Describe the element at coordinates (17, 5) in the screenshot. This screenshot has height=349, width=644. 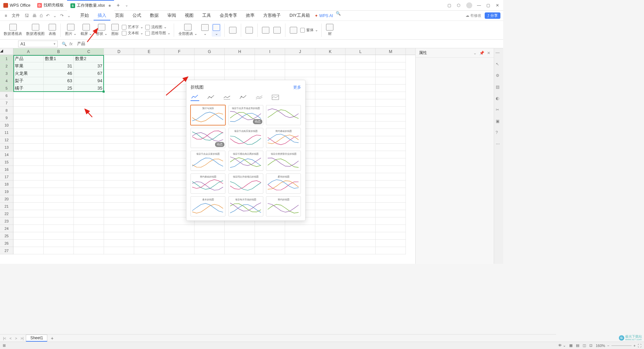
I see `tab-wps: WPS Office` at that location.